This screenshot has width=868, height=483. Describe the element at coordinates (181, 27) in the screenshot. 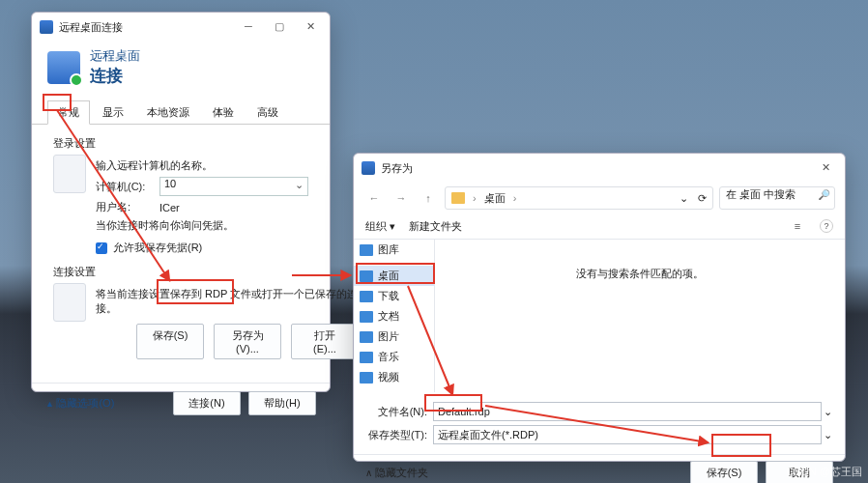

I see `titlebar: 远程桌面连接 ─ ▢ ✕` at that location.